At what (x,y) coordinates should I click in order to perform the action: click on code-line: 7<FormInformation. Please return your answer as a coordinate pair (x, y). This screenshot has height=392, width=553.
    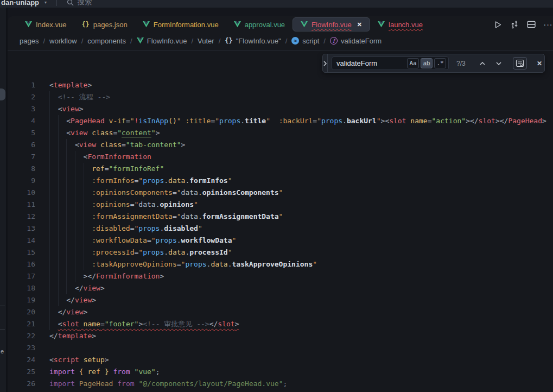
    Looking at the image, I should click on (280, 157).